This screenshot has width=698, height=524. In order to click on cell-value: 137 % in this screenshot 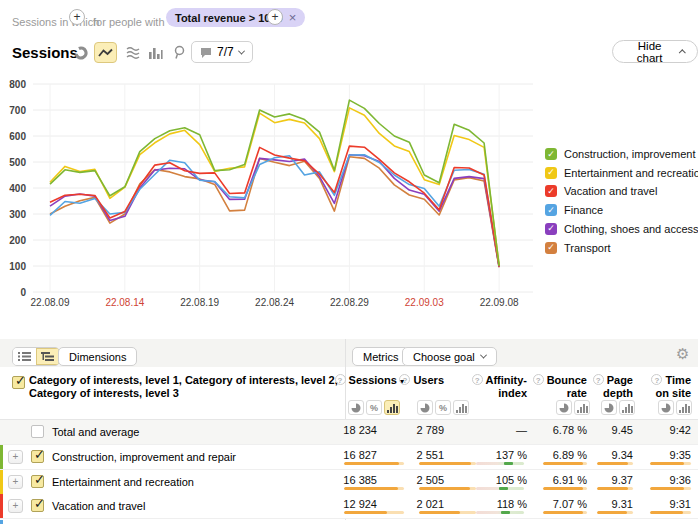, I will do `click(512, 455)`.